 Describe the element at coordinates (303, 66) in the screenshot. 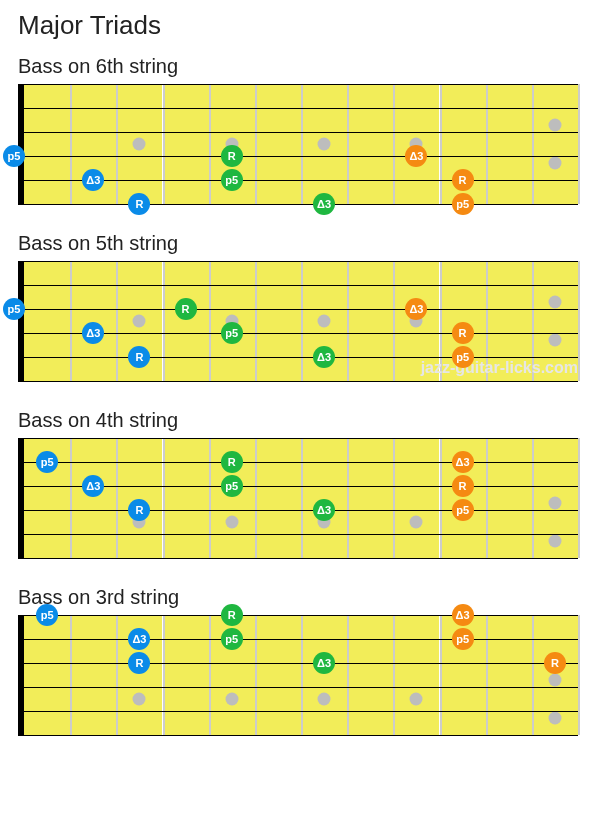

I see `diagram-title: Bass on 6th string` at that location.